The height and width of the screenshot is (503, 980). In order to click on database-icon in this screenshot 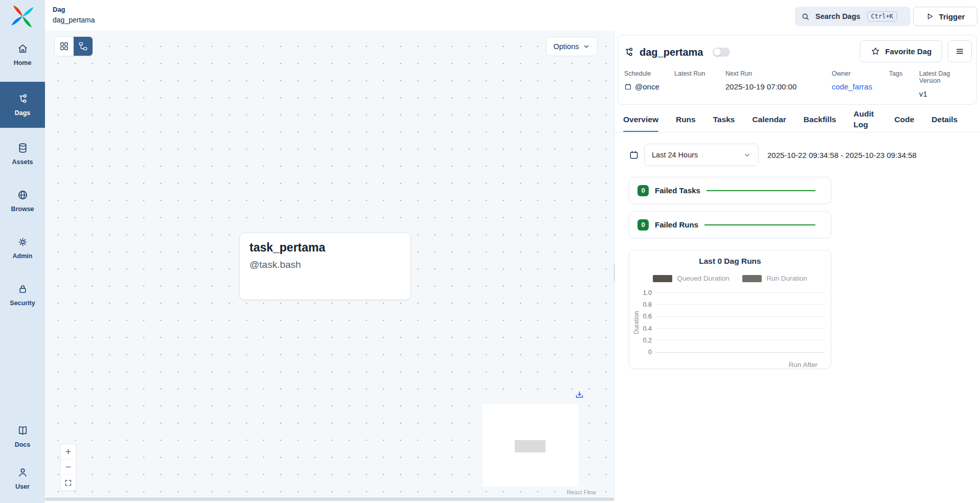, I will do `click(22, 148)`.